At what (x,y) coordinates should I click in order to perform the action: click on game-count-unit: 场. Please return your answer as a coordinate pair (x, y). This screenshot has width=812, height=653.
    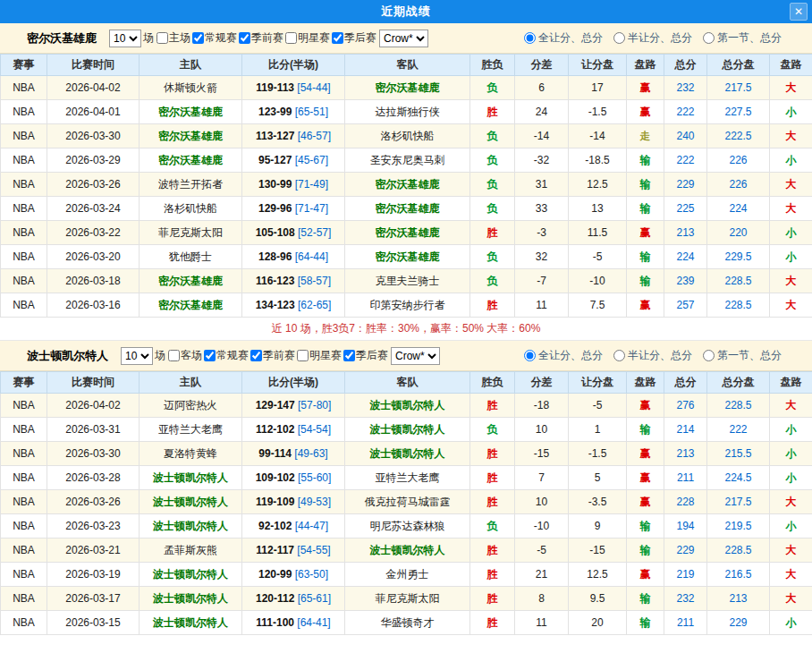
    Looking at the image, I should click on (160, 356).